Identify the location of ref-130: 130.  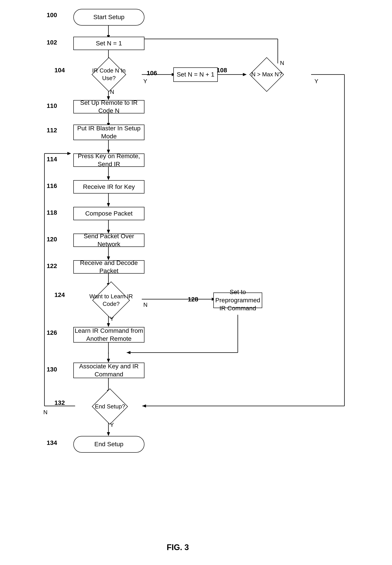
(52, 369).